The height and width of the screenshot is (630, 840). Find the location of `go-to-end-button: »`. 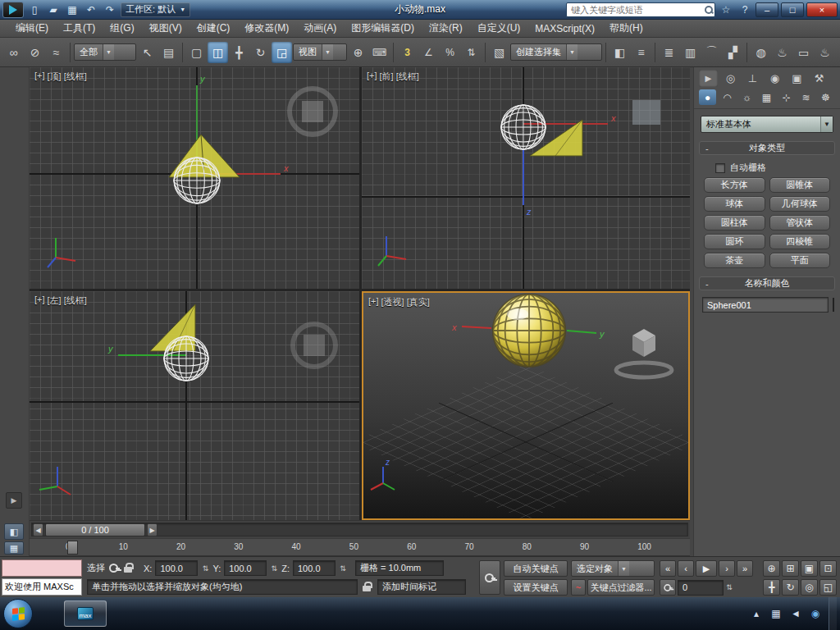

go-to-end-button: » is located at coordinates (745, 568).